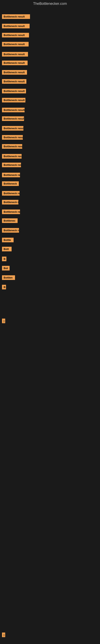  Describe the element at coordinates (7, 249) in the screenshot. I see `bottleneck-bar: Bott` at that location.